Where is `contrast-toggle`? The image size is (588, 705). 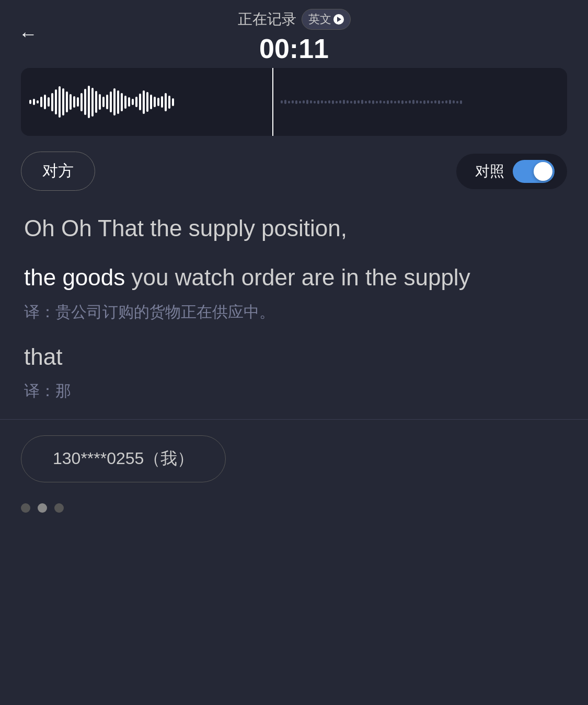
contrast-toggle is located at coordinates (534, 171).